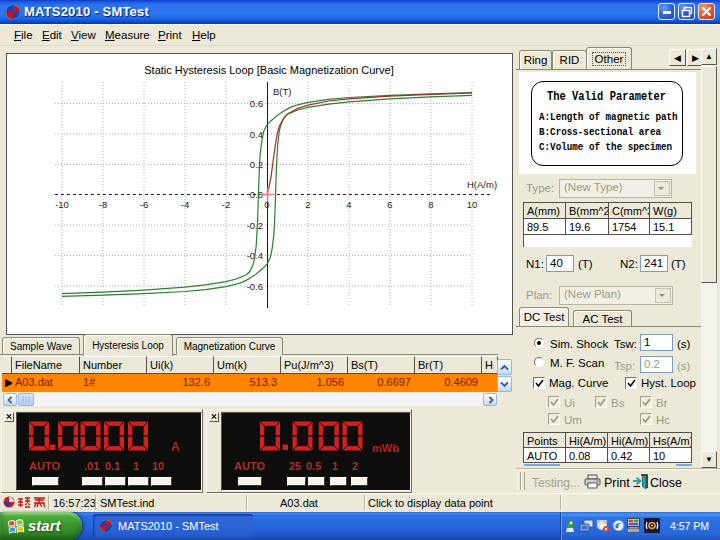  What do you see at coordinates (255, 286) in the screenshot?
I see `svg-text: -0.6` at bounding box center [255, 286].